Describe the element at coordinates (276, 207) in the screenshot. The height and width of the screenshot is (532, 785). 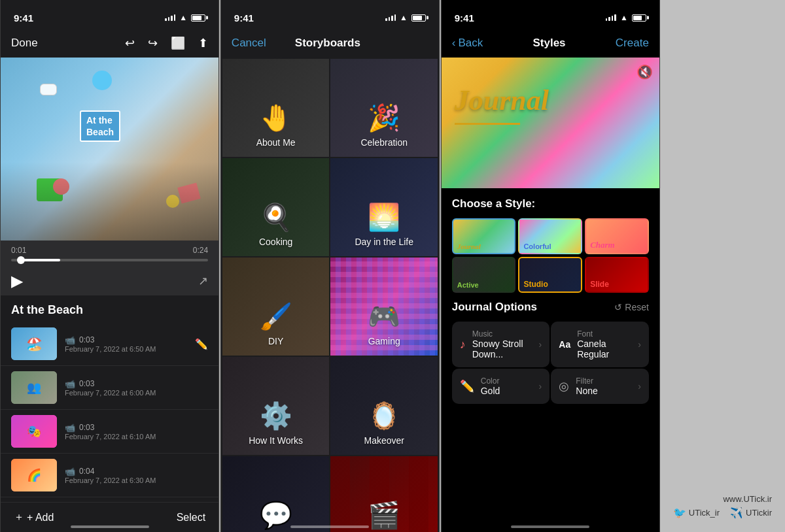
I see `storyboard-item-cooking: 🍳 Cooking` at that location.